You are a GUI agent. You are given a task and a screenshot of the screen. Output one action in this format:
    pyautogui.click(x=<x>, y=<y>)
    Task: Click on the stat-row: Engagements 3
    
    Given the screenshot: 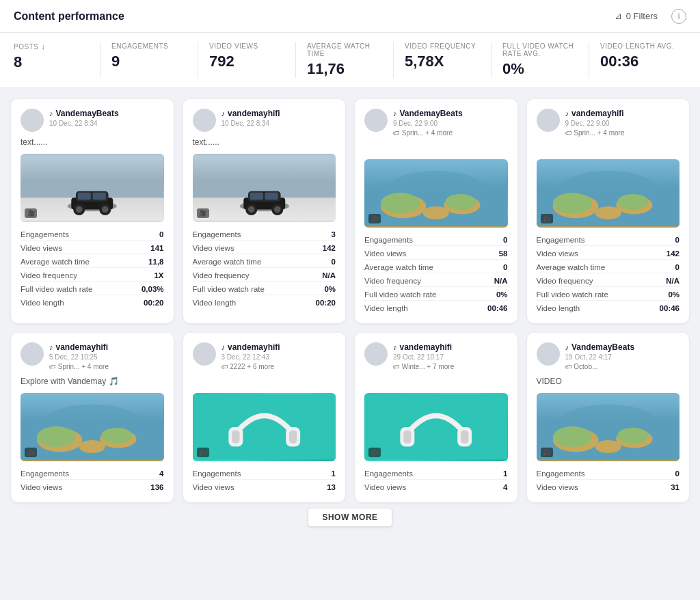 What is the action you would take?
    pyautogui.click(x=265, y=235)
    